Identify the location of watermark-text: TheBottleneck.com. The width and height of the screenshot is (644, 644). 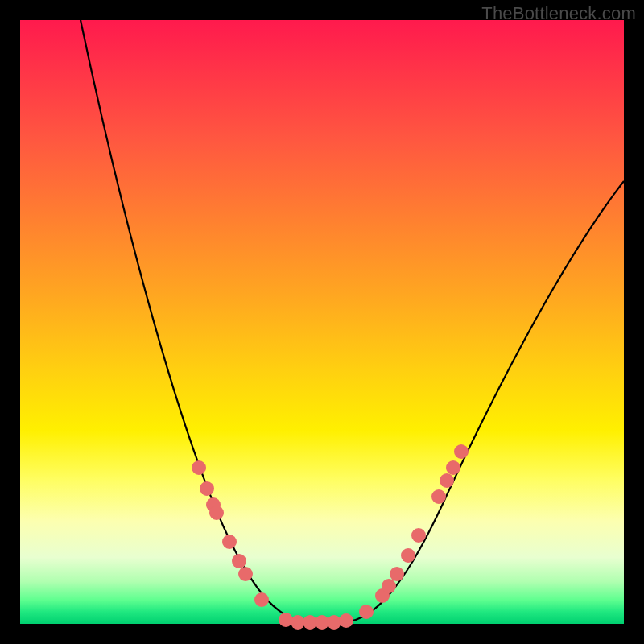
(559, 14).